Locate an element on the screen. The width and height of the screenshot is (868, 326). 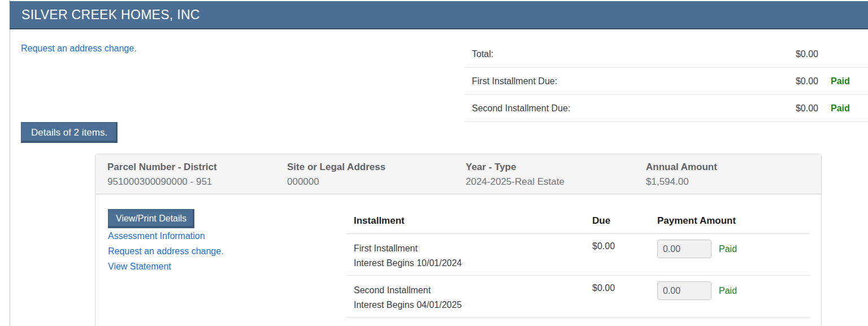
column-label: Annual Amount is located at coordinates (734, 167).